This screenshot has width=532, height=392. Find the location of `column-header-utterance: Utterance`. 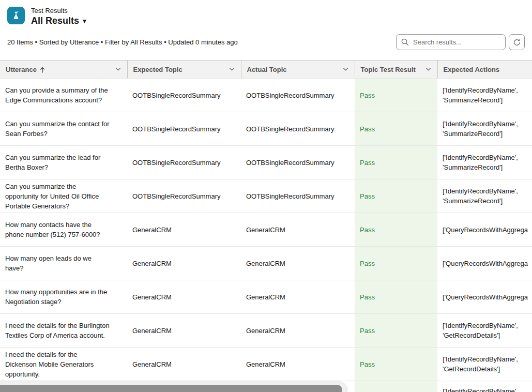

column-header-utterance: Utterance is located at coordinates (64, 69).